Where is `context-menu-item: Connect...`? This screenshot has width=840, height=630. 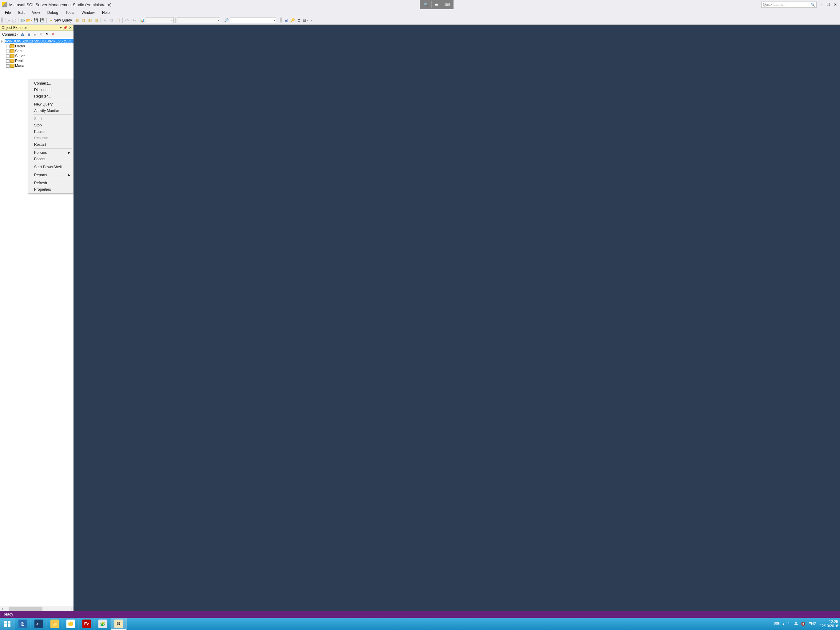 context-menu-item: Connect... is located at coordinates (50, 83).